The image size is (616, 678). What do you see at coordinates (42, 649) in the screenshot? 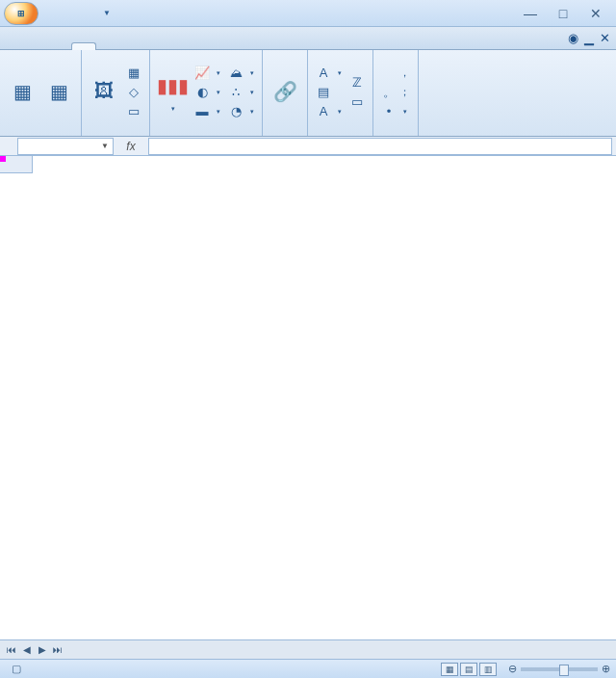
I see `sheet-nav-next: ▶` at bounding box center [42, 649].